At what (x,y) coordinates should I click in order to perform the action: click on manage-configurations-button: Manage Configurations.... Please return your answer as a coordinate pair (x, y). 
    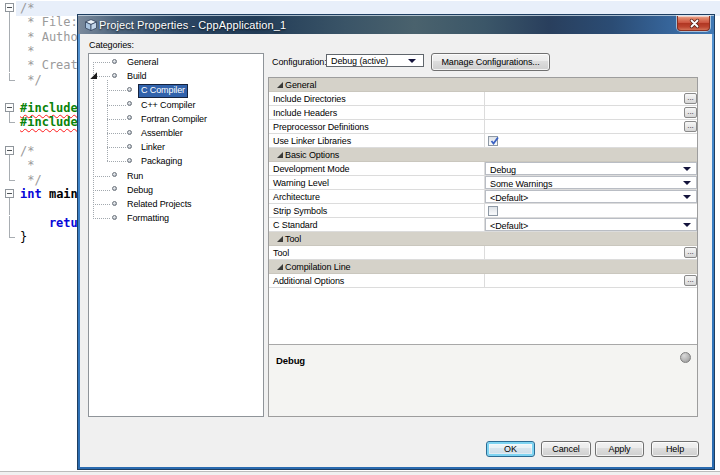
    Looking at the image, I should click on (490, 62).